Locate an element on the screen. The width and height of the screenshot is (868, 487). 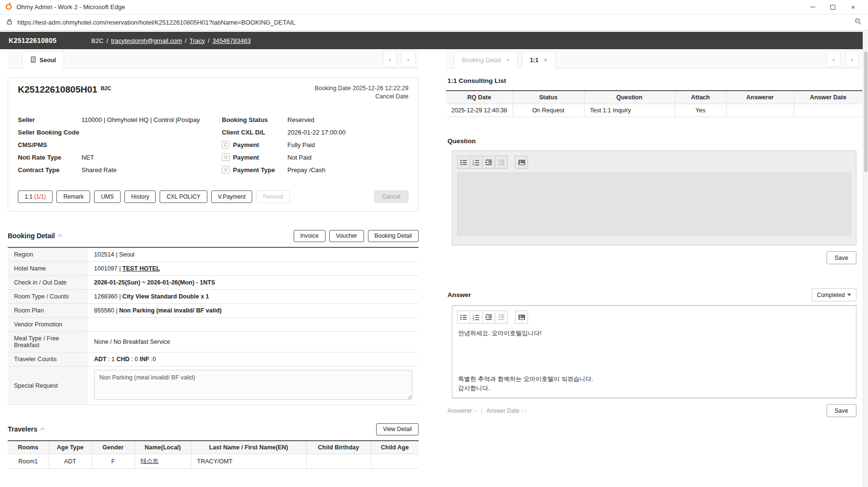
field-cms-pms: CMS/PMS is located at coordinates (111, 145).